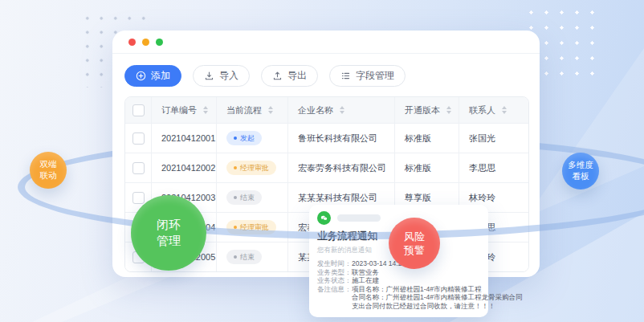 This screenshot has width=644, height=322. Describe the element at coordinates (334, 273) in the screenshot. I see `field-label: 业务类型：` at that location.